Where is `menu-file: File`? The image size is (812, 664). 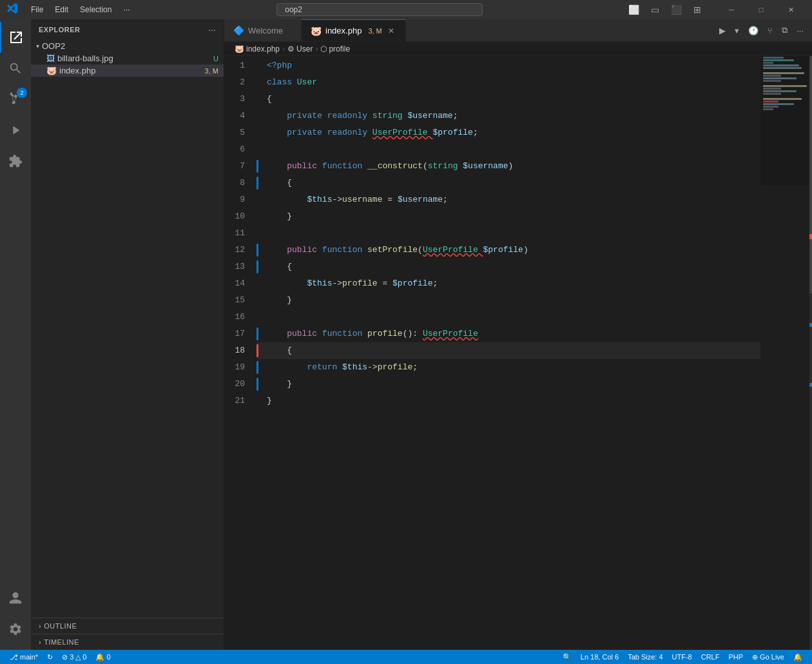
menu-file: File is located at coordinates (37, 10).